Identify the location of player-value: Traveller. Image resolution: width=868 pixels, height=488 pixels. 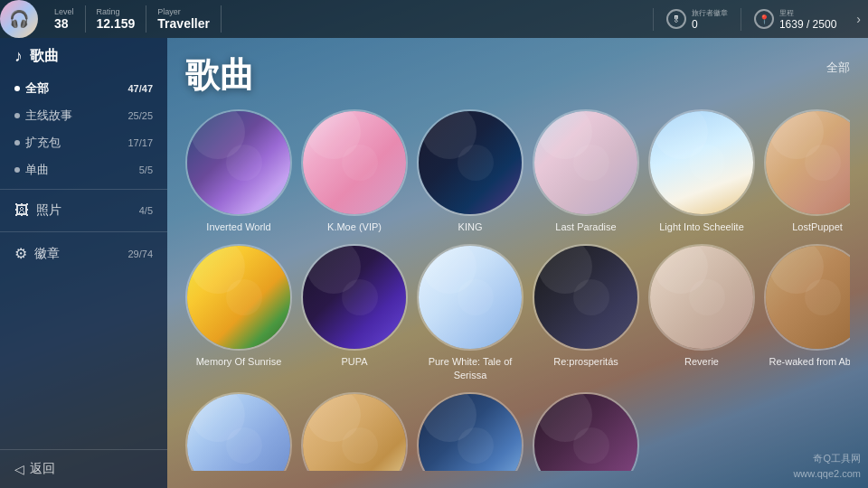
(184, 23).